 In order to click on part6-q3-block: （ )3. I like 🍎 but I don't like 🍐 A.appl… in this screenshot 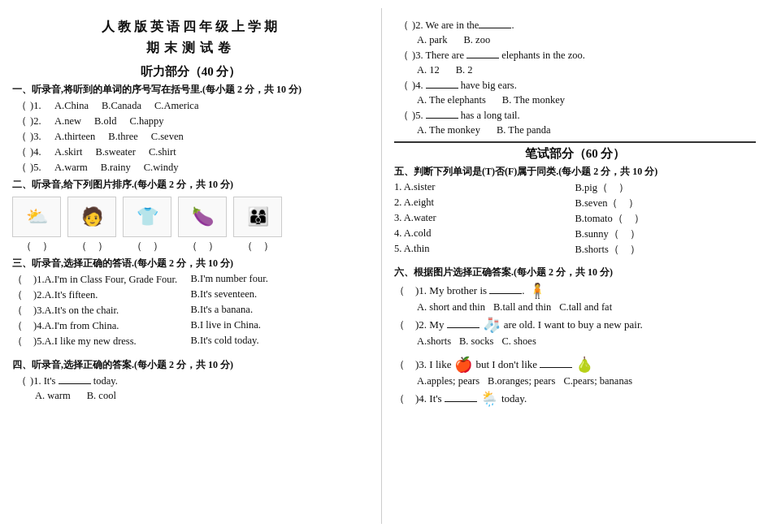, I will do `click(575, 372)`.